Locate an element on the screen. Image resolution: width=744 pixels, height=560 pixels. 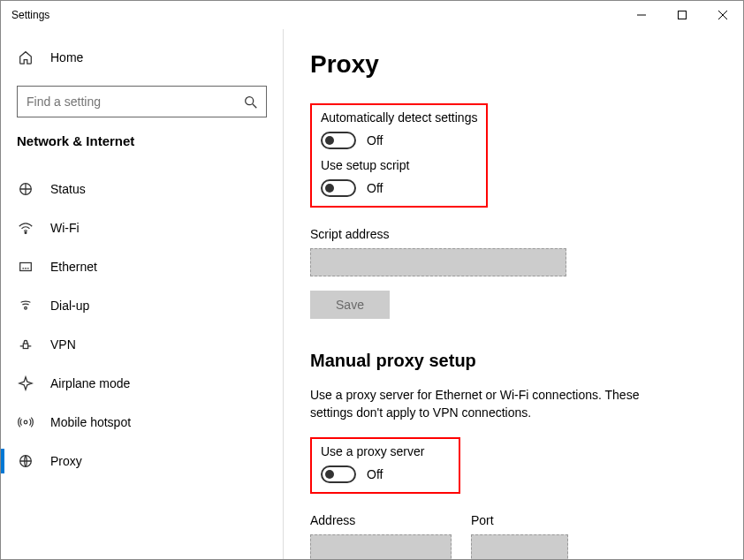
category-header: Network & Internet is located at coordinates (141, 147).